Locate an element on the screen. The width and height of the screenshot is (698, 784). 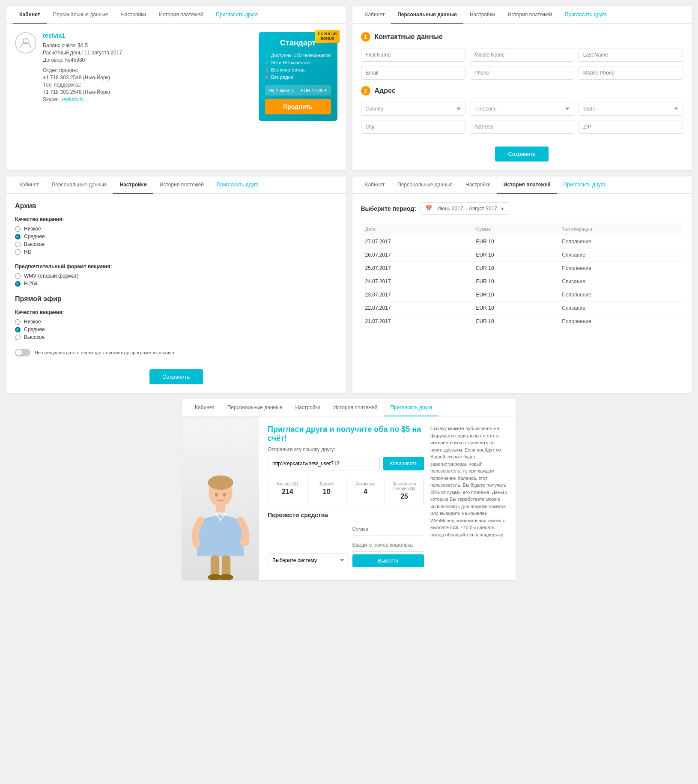
plan-selector: На 1 месяц — EUR 12,95 is located at coordinates (298, 90).